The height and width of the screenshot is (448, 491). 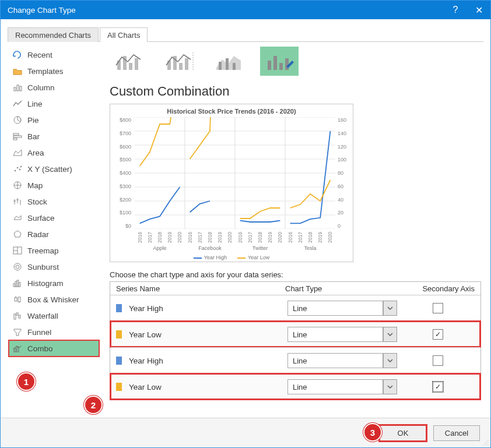 I want to click on nav-line: Line, so click(x=54, y=104).